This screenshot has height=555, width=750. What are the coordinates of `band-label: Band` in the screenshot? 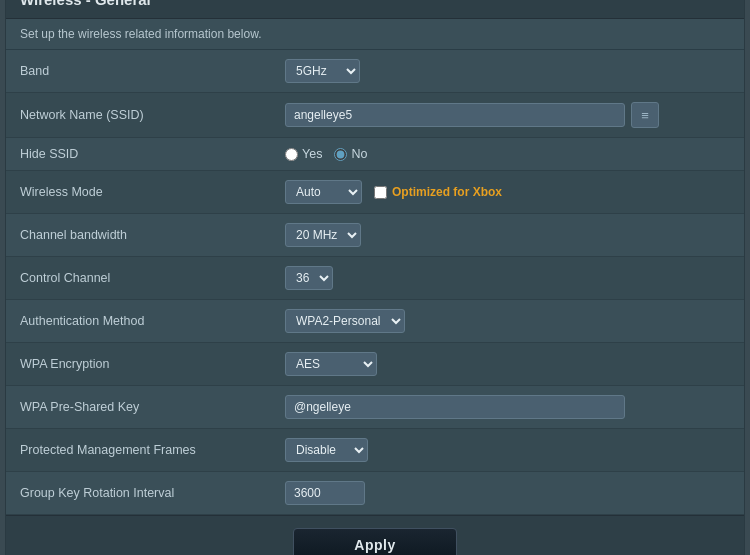 It's located at (138, 72).